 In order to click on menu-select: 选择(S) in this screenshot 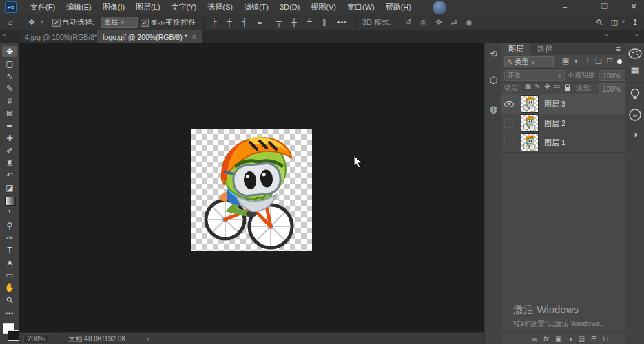, I will do `click(220, 7)`.